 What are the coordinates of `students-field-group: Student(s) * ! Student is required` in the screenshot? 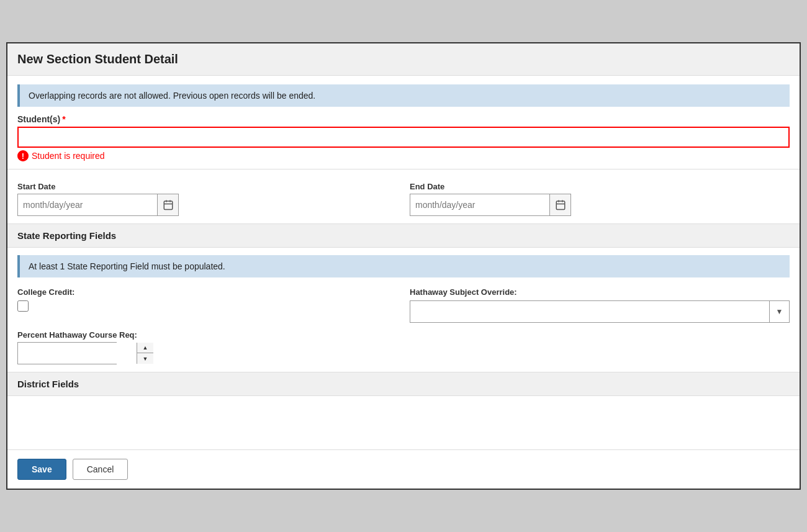 It's located at (404, 138).